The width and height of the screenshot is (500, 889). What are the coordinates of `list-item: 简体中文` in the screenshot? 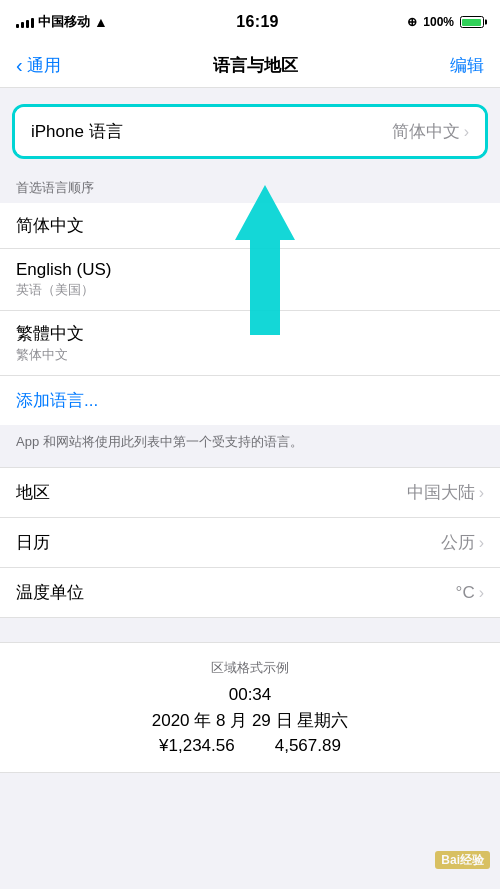 It's located at (250, 226).